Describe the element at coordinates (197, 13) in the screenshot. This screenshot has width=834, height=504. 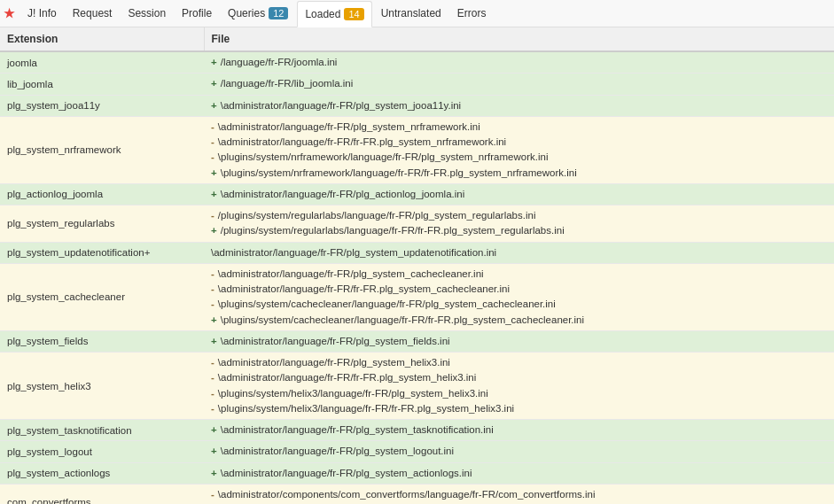
I see `nav-label-profile: Profile` at that location.